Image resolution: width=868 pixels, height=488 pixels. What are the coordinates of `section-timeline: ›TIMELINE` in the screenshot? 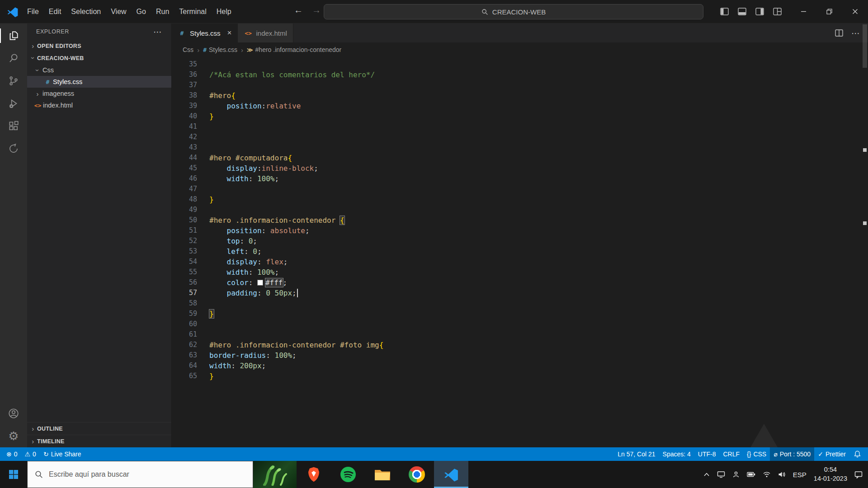 It's located at (99, 441).